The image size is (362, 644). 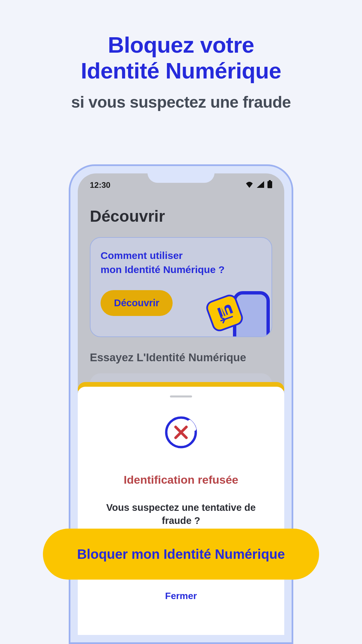 What do you see at coordinates (181, 287) in the screenshot?
I see `discover-card: Comment utiliser mon Identité Numérique …` at bounding box center [181, 287].